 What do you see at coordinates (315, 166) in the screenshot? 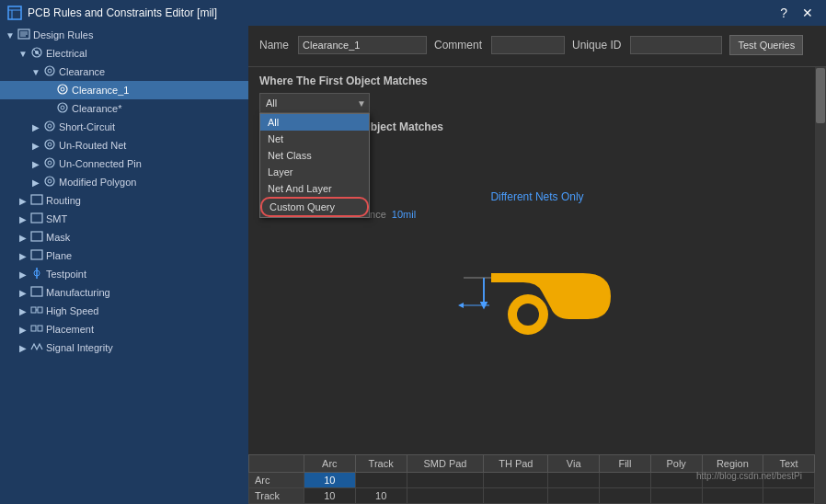
I see `dropdown-popup: All Net Net Class Layer Net And Layer Cu…` at bounding box center [315, 166].